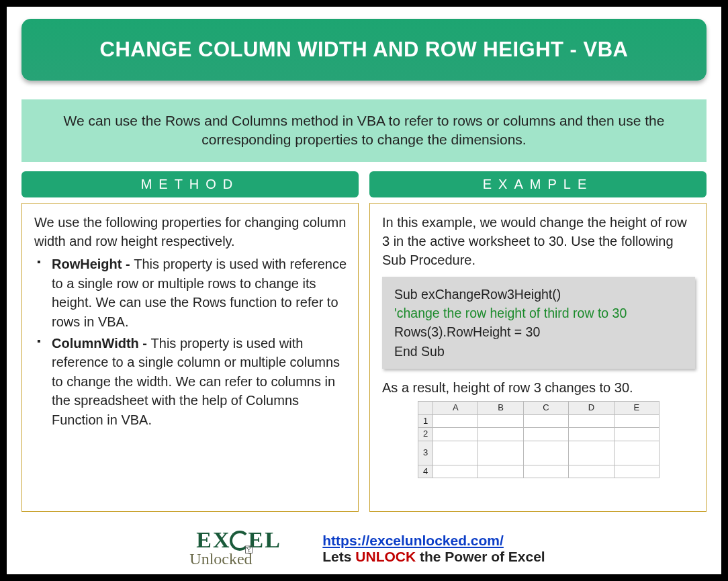  I want to click on row-header: 1, so click(426, 420).